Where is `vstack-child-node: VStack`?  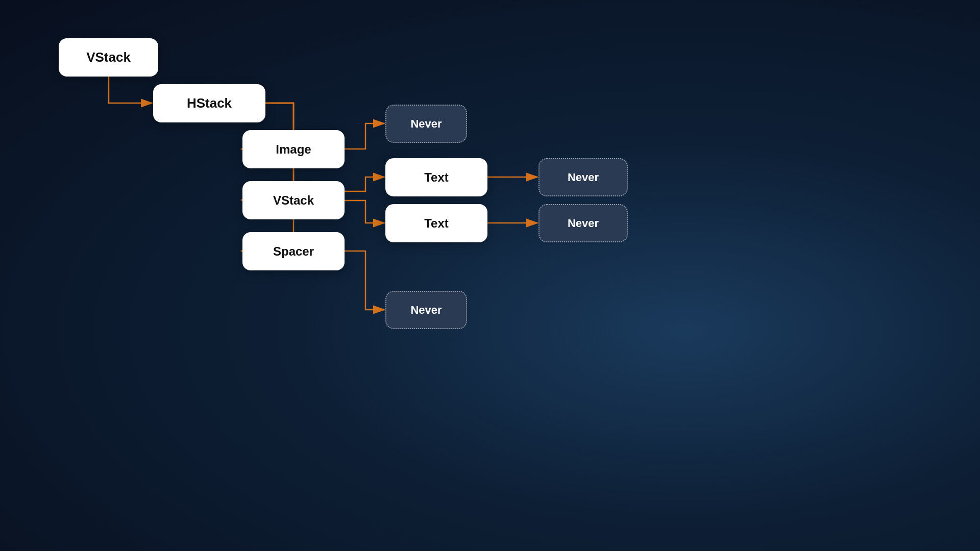
vstack-child-node: VStack is located at coordinates (293, 200).